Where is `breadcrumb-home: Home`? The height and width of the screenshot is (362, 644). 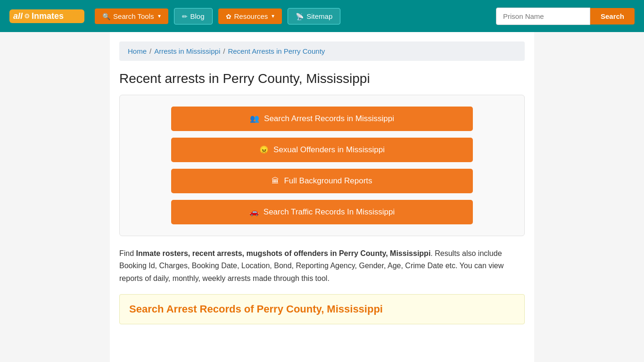 breadcrumb-home: Home is located at coordinates (137, 51).